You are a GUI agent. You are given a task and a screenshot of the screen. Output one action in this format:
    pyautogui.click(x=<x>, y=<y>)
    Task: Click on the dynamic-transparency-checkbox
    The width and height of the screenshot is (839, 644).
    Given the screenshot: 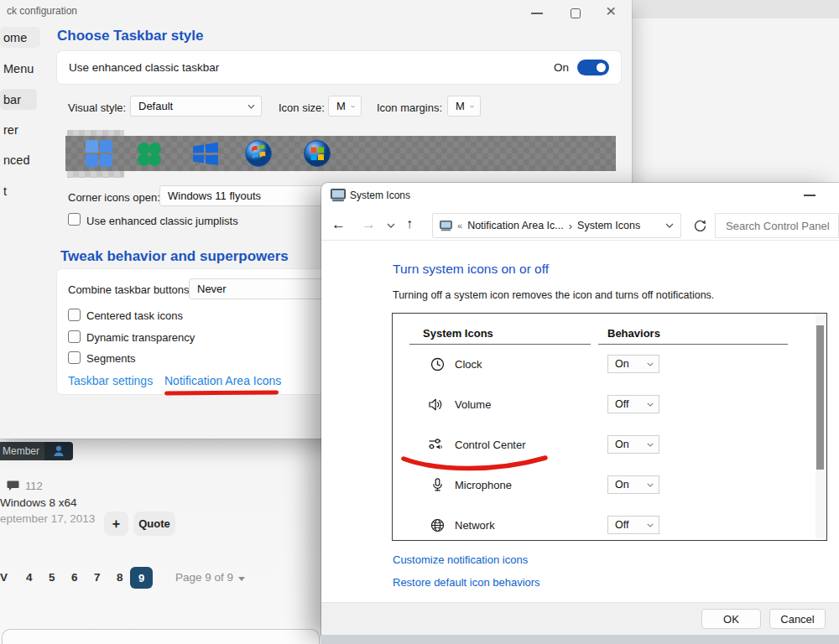 What is the action you would take?
    pyautogui.click(x=74, y=337)
    